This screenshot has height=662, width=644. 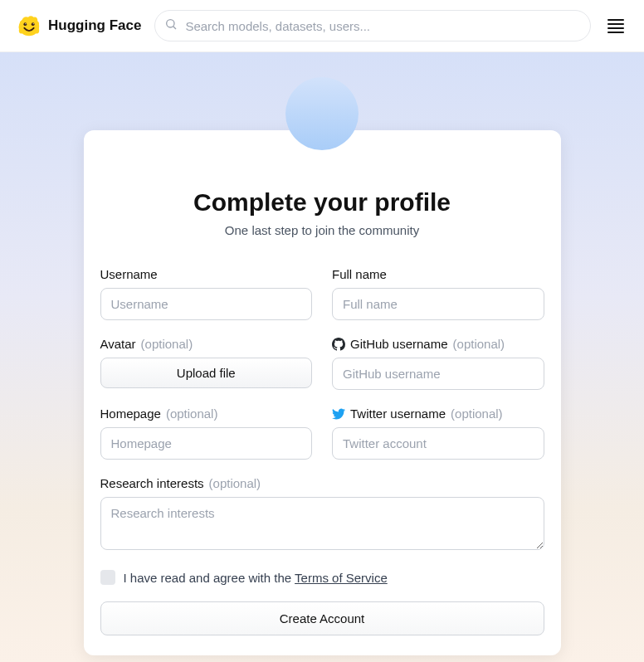 I want to click on research-input, so click(x=322, y=523).